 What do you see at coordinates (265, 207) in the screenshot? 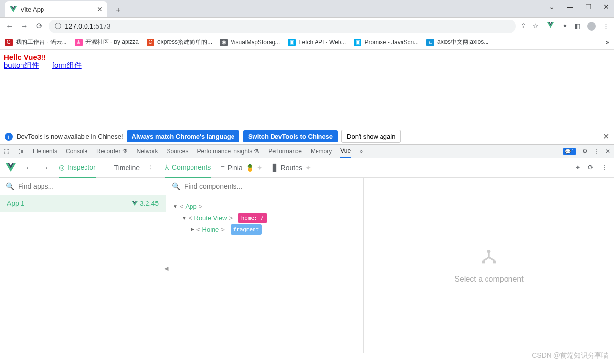
I see `tree-node-app: ▼<App>` at bounding box center [265, 207].